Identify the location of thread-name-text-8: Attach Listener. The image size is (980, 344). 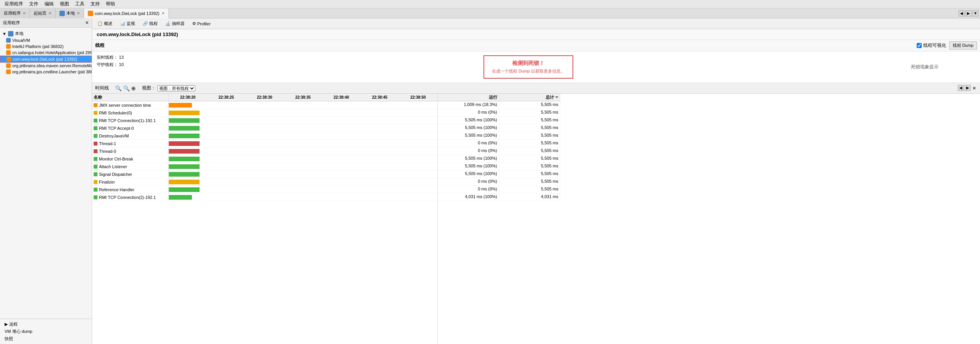
(113, 167).